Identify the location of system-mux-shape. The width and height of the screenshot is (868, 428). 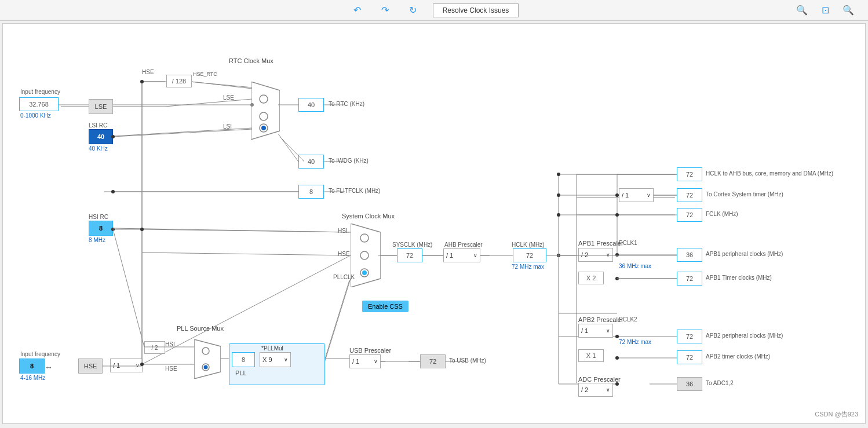
(366, 255).